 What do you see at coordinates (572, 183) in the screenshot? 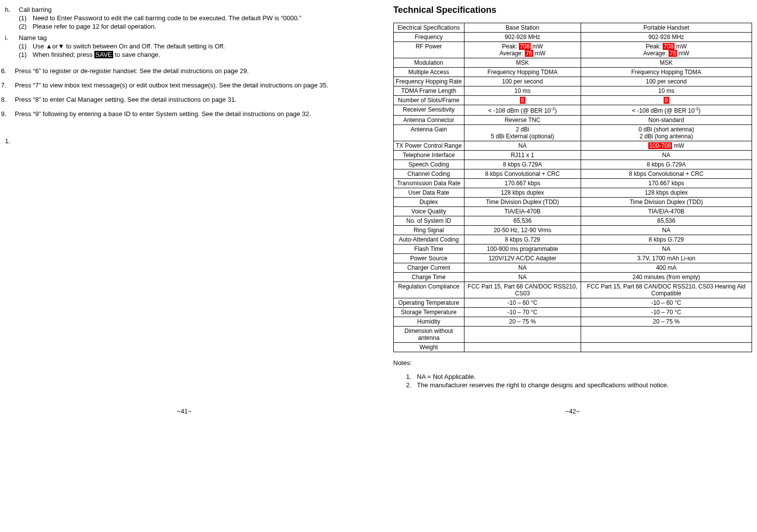
I see `table-row: Transmission Data Rate170.667 kbps170.66…` at bounding box center [572, 183].